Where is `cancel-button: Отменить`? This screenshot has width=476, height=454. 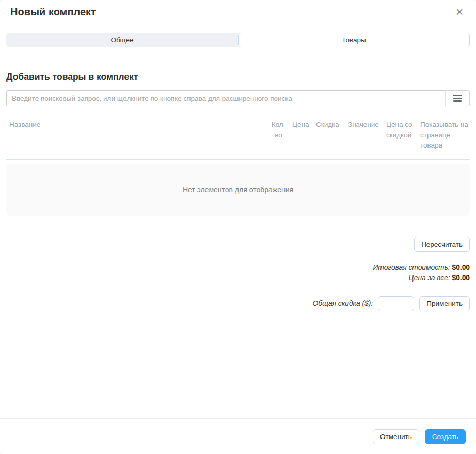 cancel-button: Отменить is located at coordinates (396, 436).